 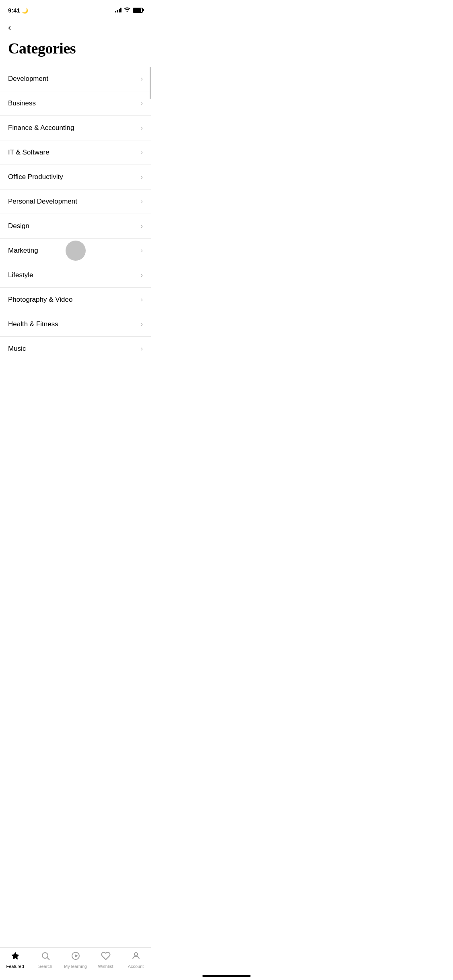 What do you see at coordinates (21, 275) in the screenshot?
I see `category-label-lifestyle: Lifestyle` at bounding box center [21, 275].